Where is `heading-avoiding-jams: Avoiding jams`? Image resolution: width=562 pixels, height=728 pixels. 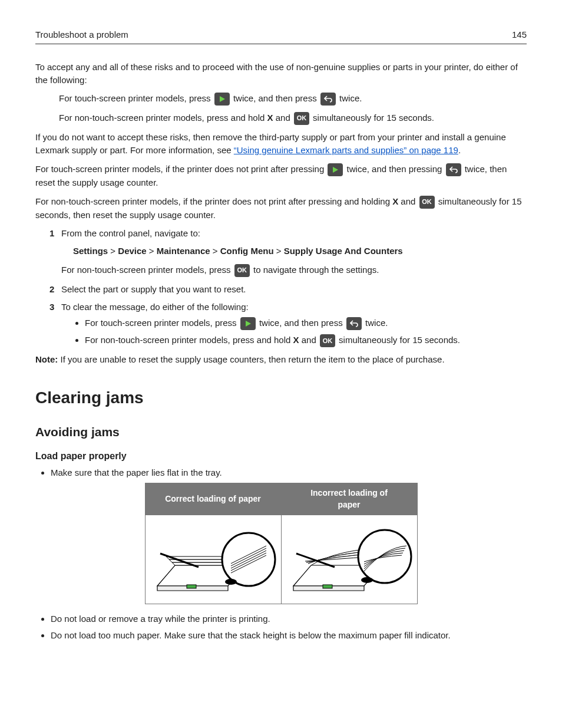
heading-avoiding-jams: Avoiding jams is located at coordinates (281, 432).